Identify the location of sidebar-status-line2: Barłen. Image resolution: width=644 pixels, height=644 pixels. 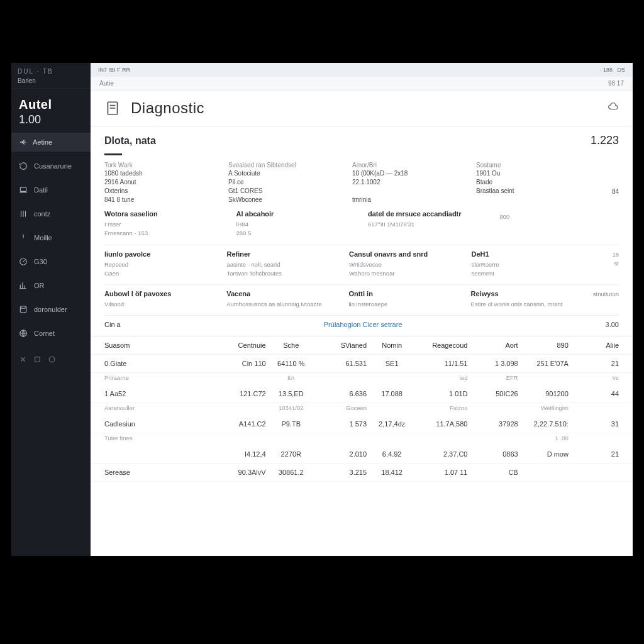
(51, 80).